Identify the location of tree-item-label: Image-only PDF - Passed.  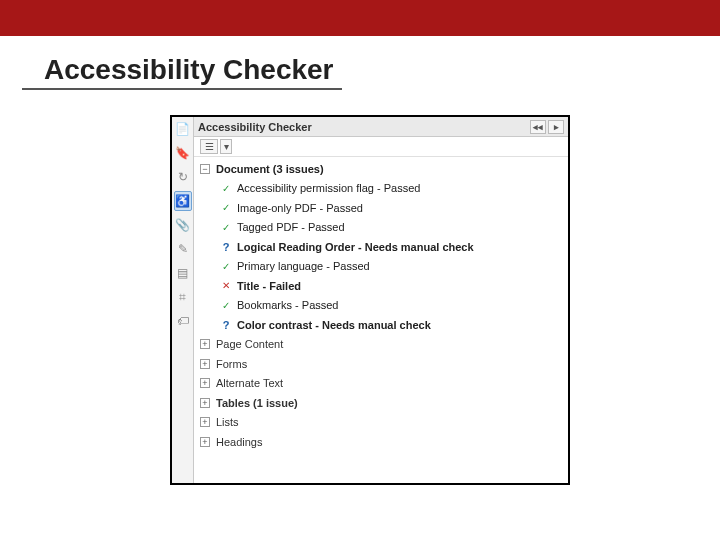
(300, 208).